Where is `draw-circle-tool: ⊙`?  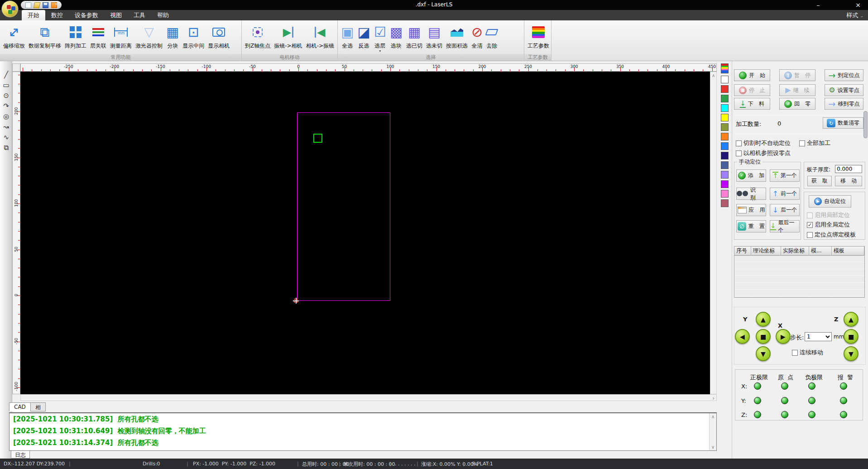 draw-circle-tool: ⊙ is located at coordinates (6, 95).